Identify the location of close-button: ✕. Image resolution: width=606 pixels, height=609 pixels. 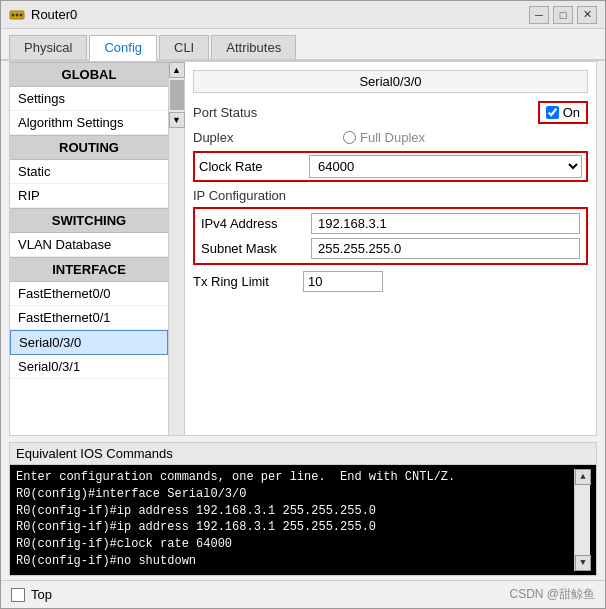
(587, 15).